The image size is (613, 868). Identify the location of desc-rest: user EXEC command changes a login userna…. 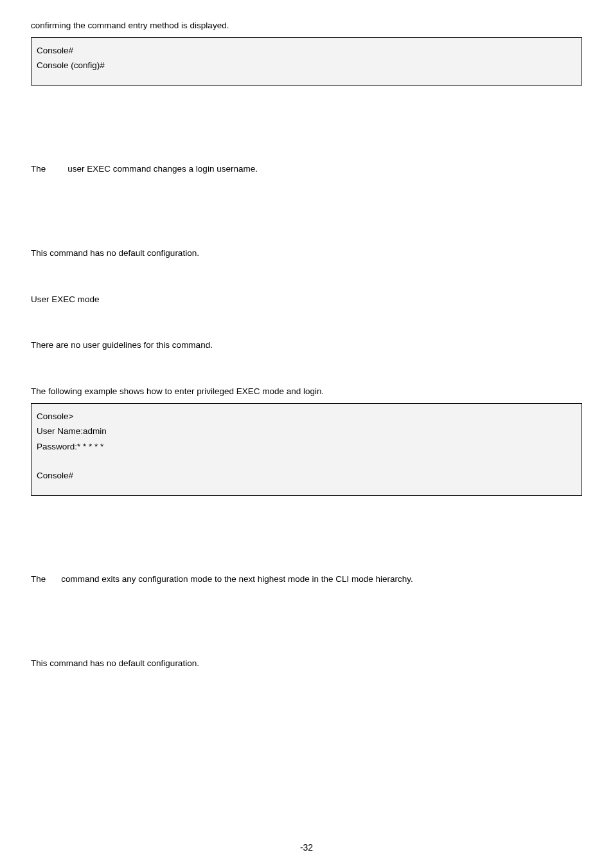
(163, 168).